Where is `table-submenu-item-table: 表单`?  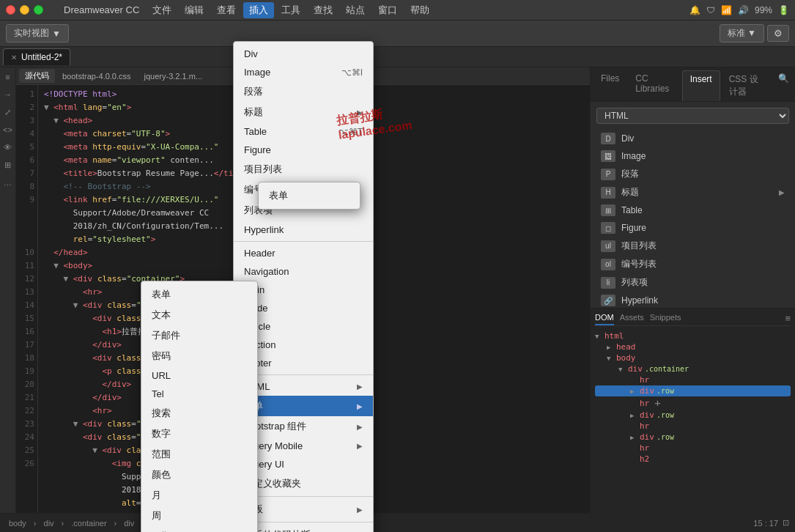
table-submenu-item-table: 表单 is located at coordinates (309, 196).